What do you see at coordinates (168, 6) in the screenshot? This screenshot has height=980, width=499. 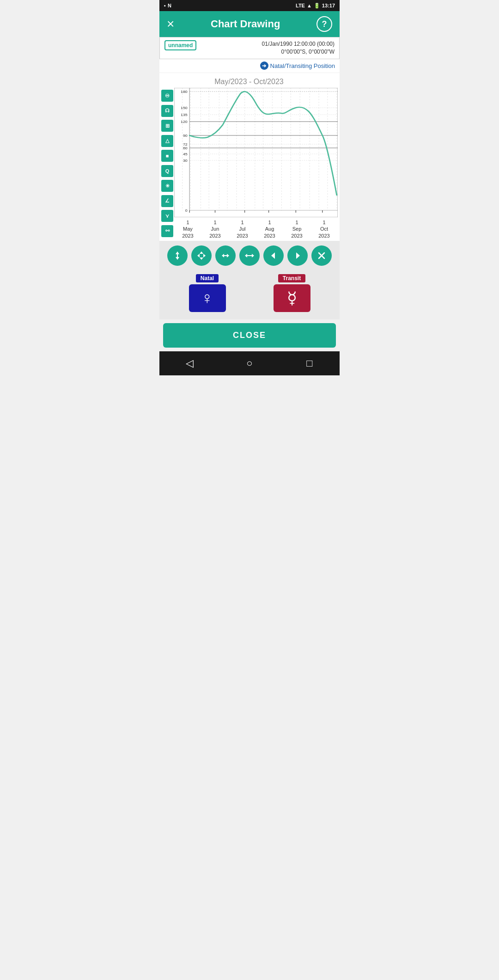 I see `status-left: ▪ N` at bounding box center [168, 6].